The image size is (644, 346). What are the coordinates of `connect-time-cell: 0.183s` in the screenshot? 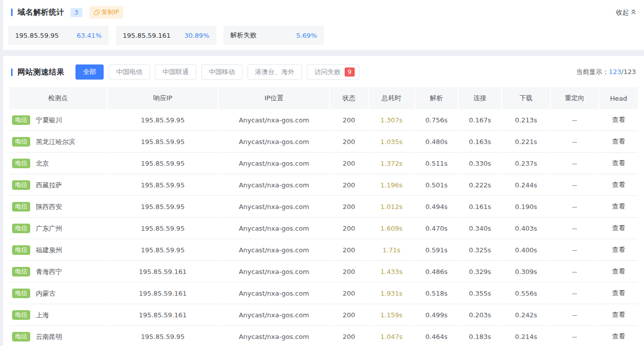 It's located at (480, 336).